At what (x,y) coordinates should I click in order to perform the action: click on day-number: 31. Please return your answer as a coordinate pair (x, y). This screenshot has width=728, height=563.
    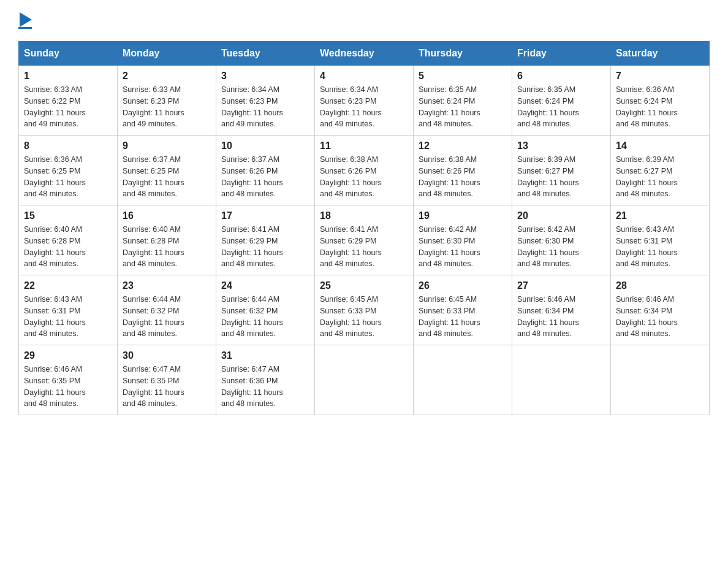
    Looking at the image, I should click on (265, 356).